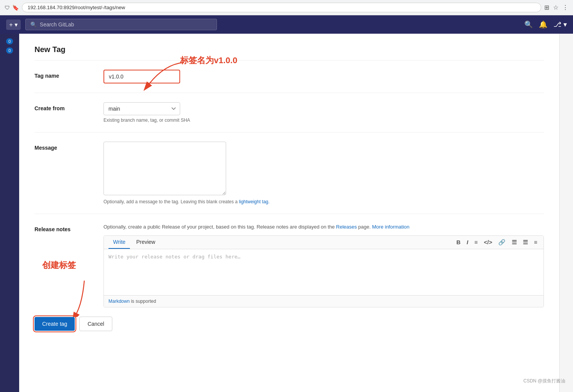 Image resolution: width=573 pixels, height=392 pixels. I want to click on create-from-select: main, so click(142, 109).